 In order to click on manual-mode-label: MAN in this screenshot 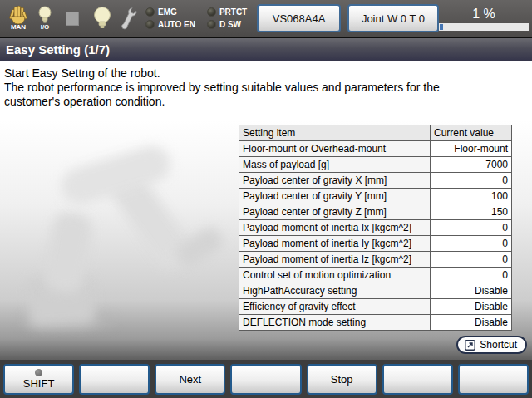, I will do `click(18, 27)`.